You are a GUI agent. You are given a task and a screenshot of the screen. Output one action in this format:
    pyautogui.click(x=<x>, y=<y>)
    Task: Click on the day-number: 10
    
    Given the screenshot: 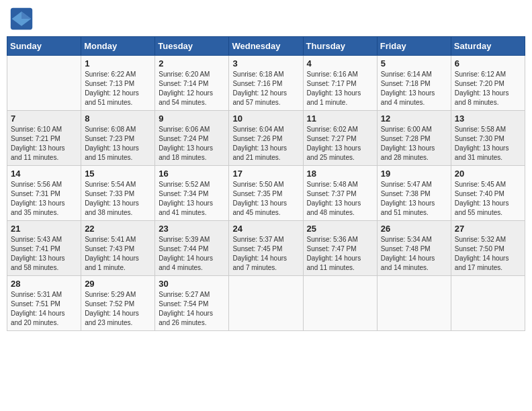 What is the action you would take?
    pyautogui.click(x=266, y=118)
    